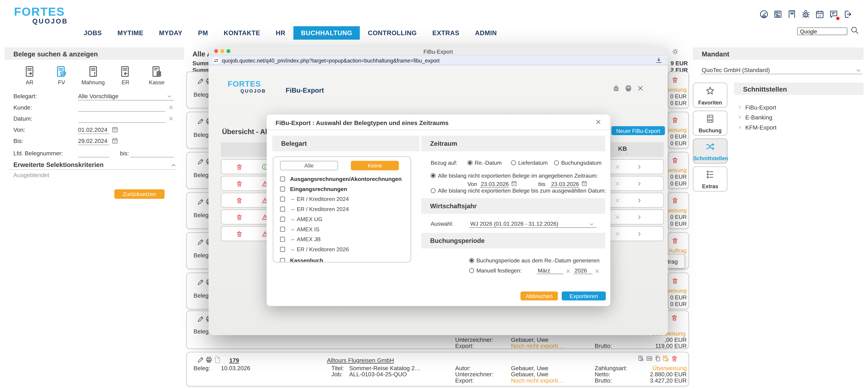 This screenshot has height=389, width=868. I want to click on kunde-input, so click(122, 108).